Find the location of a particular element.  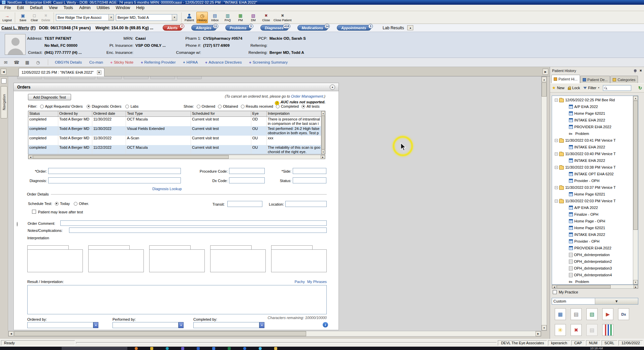

add-diagnostic-test-button: Add Diagnostic Test is located at coordinates (50, 97).